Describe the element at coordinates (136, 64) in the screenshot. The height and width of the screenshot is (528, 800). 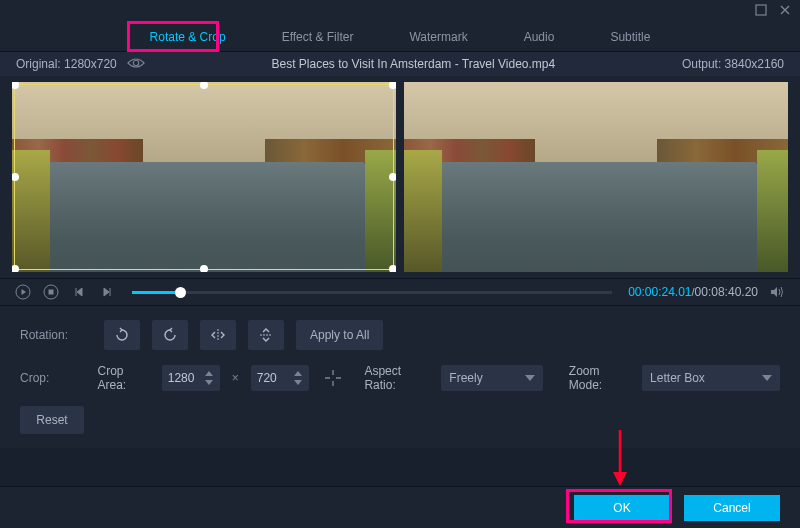
I see `preview-visibility-icon` at that location.